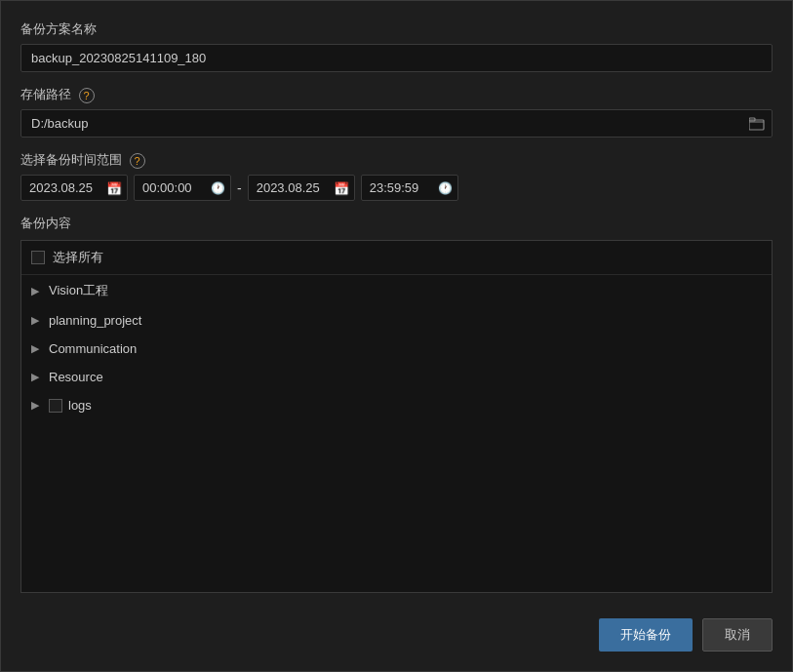  What do you see at coordinates (38, 257) in the screenshot?
I see `select-all-checkbox` at bounding box center [38, 257].